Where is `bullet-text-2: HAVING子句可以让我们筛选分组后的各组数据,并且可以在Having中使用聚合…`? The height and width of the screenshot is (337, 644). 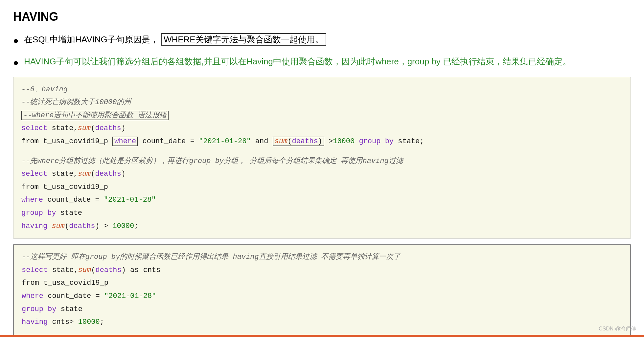 bullet-text-2: HAVING子句可以让我们筛选分组后的各组数据,并且可以在Having中使用聚合… is located at coordinates (298, 62).